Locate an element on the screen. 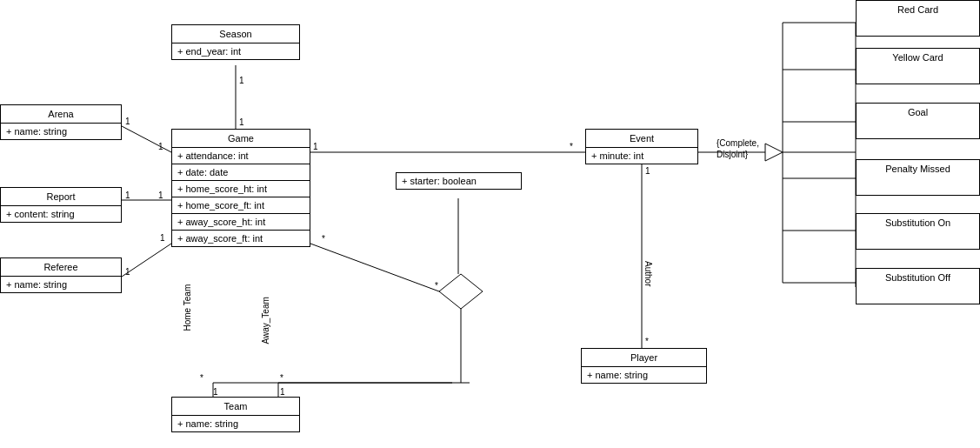 The height and width of the screenshot is (448, 980). report-box: Report + content: string is located at coordinates (61, 205).